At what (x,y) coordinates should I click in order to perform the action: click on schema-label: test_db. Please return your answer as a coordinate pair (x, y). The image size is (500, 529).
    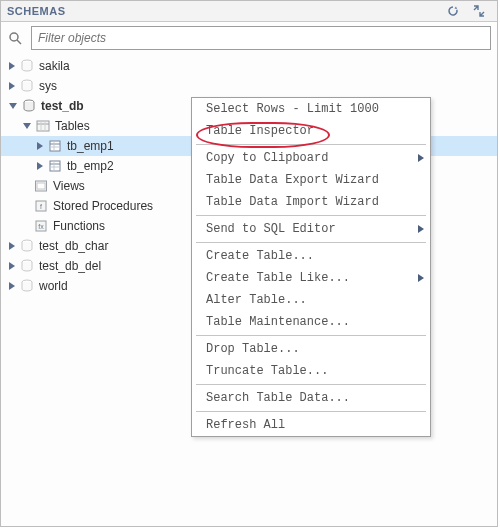
    Looking at the image, I should click on (62, 106).